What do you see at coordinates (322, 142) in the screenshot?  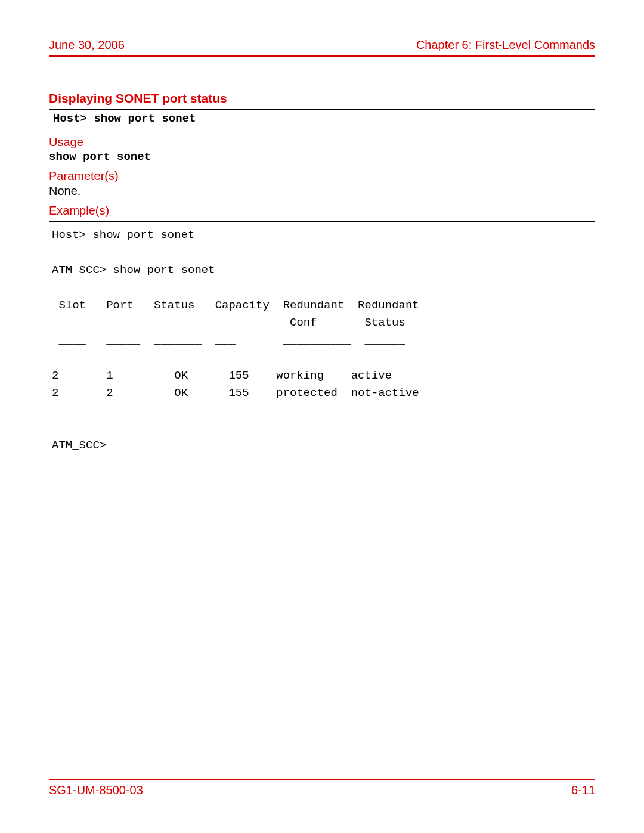 I see `usage-heading: Usage` at bounding box center [322, 142].